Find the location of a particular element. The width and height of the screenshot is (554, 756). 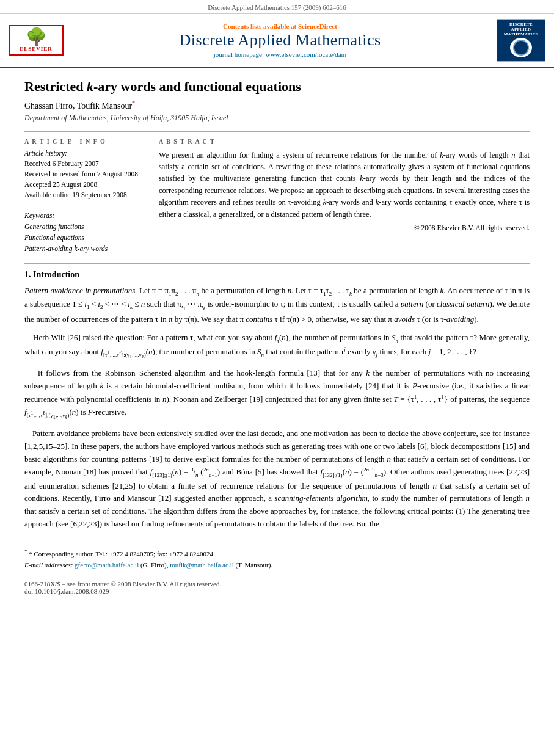

bottom-info: 0166-218X/$ – see front matter © 2008 El… is located at coordinates (277, 585).